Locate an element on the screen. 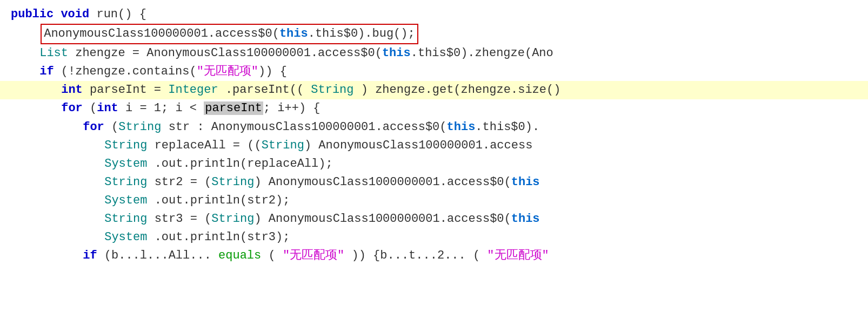  keyword-int2: int is located at coordinates (108, 108).